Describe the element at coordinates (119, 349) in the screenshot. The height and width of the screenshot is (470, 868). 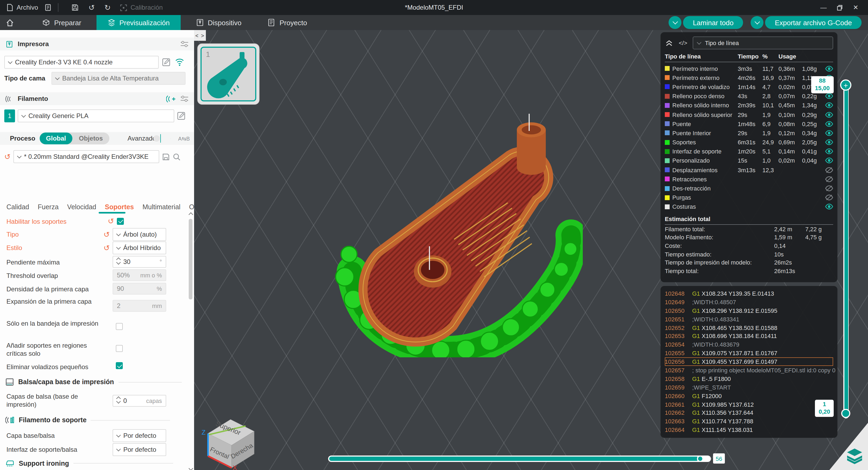
I see `critical-regions-checkbox` at that location.